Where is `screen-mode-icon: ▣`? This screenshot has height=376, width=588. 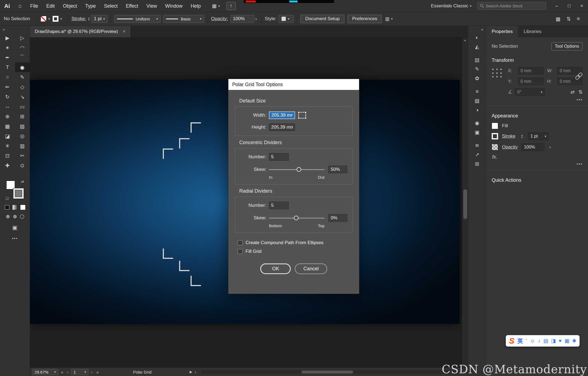
screen-mode-icon: ▣ is located at coordinates (15, 228).